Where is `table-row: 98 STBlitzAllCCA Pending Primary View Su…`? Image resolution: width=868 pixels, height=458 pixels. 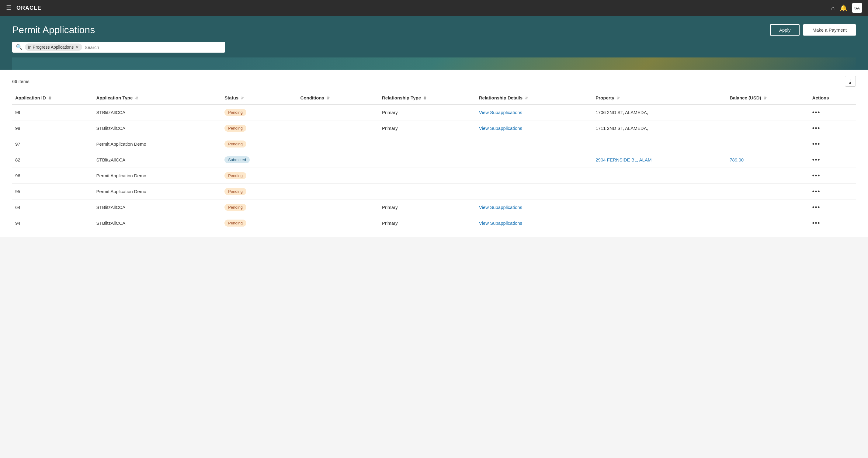 table-row: 98 STBlitzAllCCA Pending Primary View Su… is located at coordinates (434, 128).